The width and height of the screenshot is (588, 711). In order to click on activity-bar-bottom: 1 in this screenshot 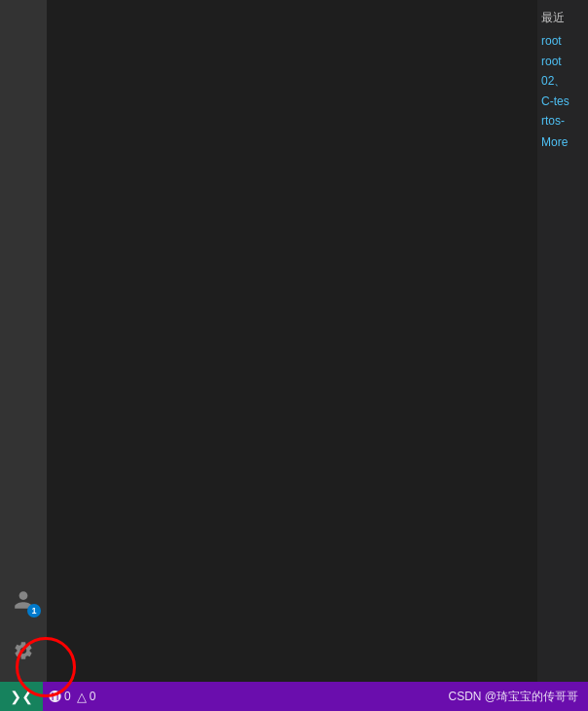, I will do `click(23, 629)`.